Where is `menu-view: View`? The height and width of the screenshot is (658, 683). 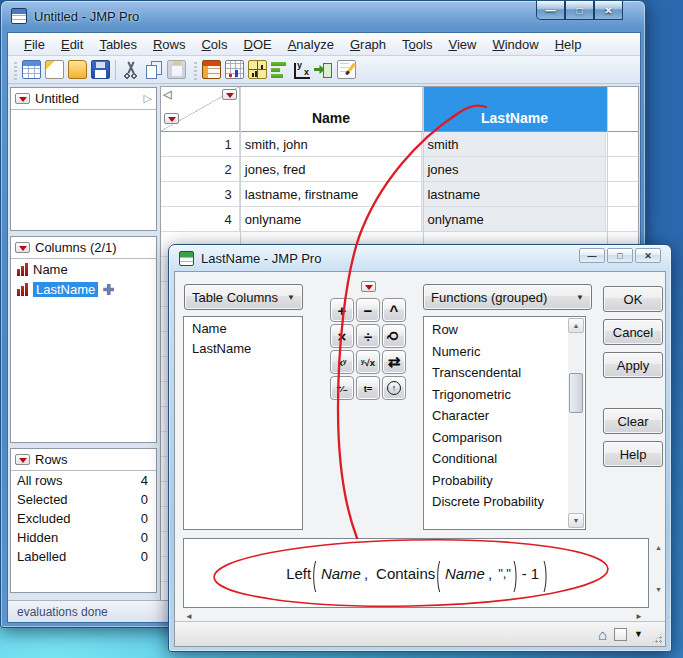
menu-view: View is located at coordinates (462, 44).